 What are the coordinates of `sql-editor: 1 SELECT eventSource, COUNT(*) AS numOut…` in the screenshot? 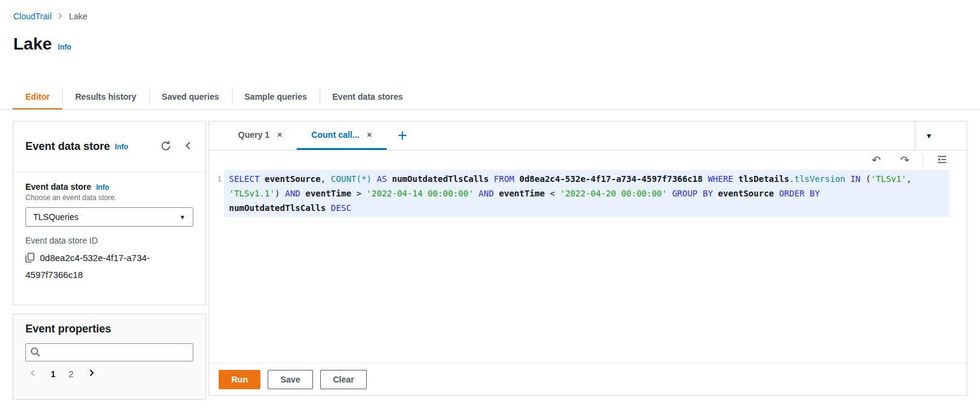 It's located at (588, 193).